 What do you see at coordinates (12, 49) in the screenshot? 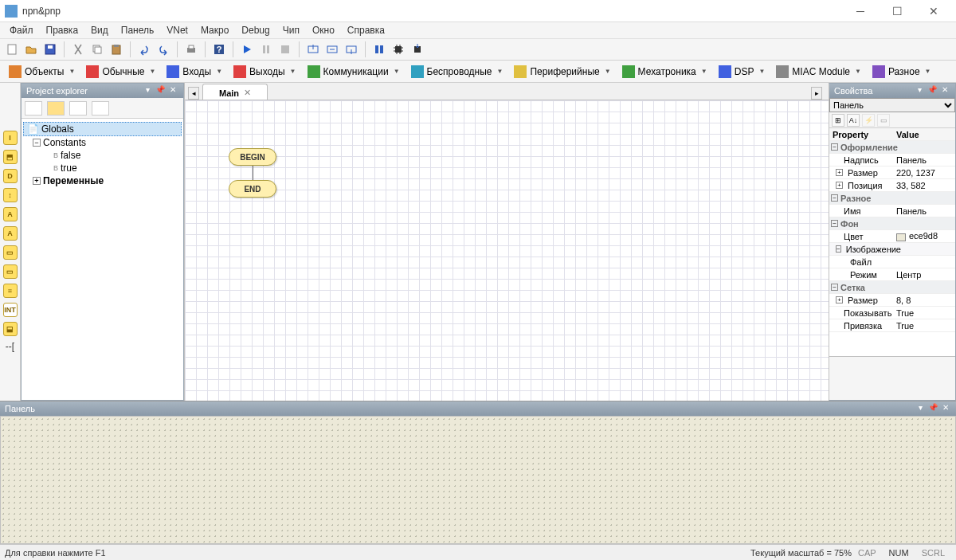
I see `new-button` at bounding box center [12, 49].